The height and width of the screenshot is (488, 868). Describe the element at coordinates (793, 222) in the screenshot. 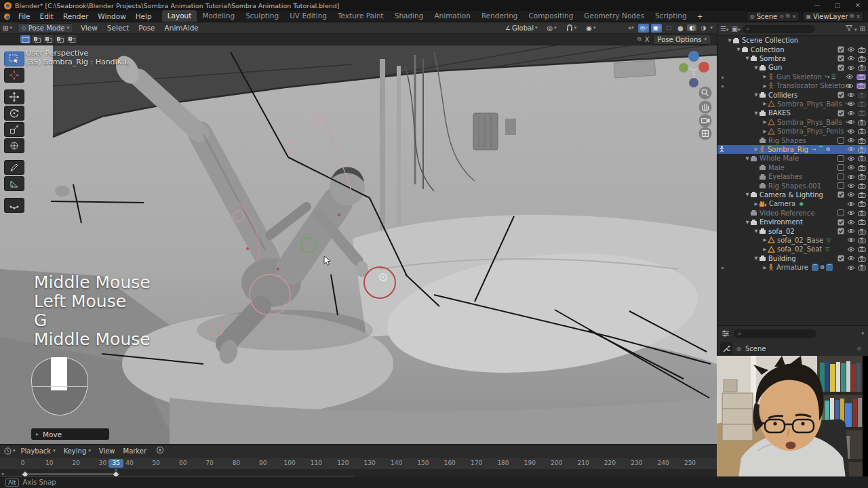

I see `outliner-row-environment: ▼Environment` at that location.